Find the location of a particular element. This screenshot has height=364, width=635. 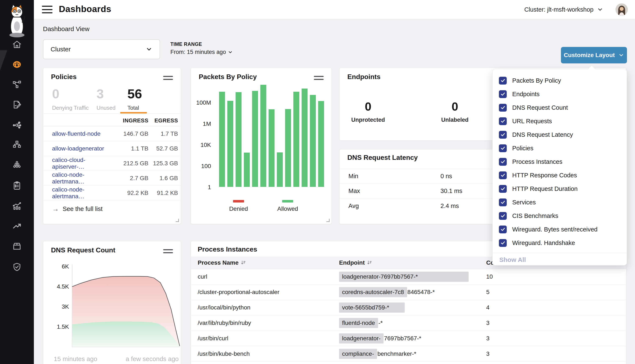

sidebar-item-home is located at coordinates (17, 44).